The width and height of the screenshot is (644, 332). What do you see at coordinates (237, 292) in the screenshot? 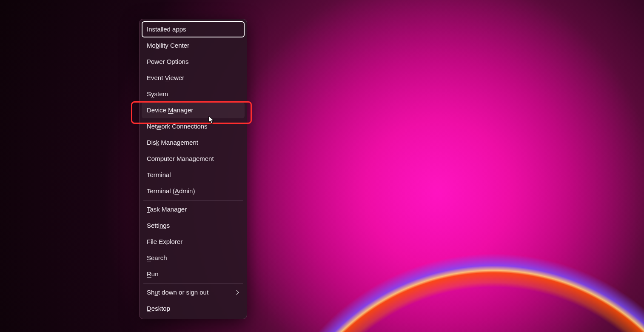
I see `chevron-right-icon` at bounding box center [237, 292].